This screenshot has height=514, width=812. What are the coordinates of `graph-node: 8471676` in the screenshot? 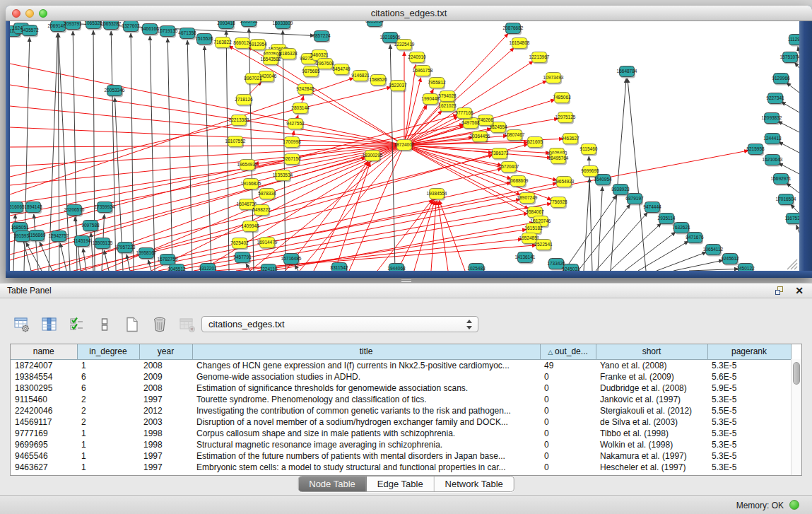 It's located at (695, 239).